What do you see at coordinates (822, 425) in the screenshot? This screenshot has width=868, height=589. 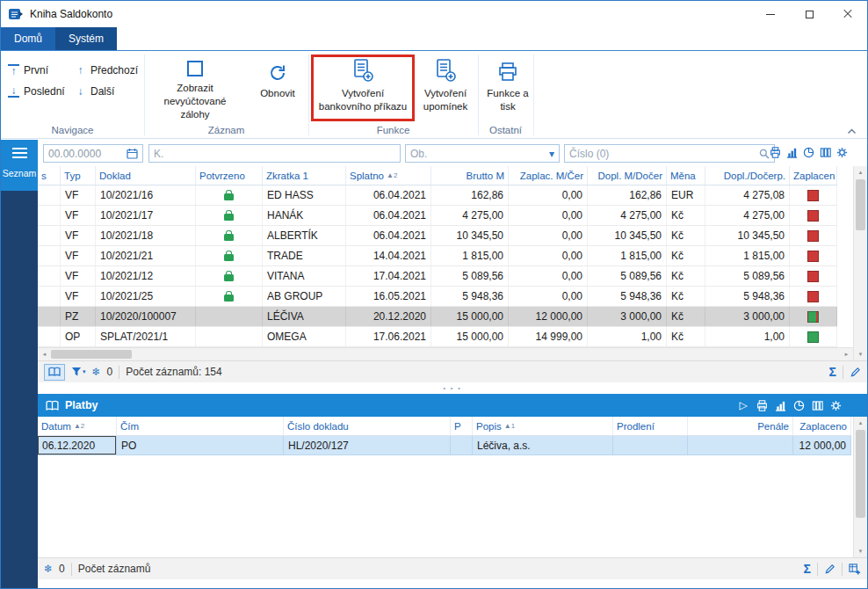 I see `column-header-zaplaceno: Zaplaceno` at bounding box center [822, 425].